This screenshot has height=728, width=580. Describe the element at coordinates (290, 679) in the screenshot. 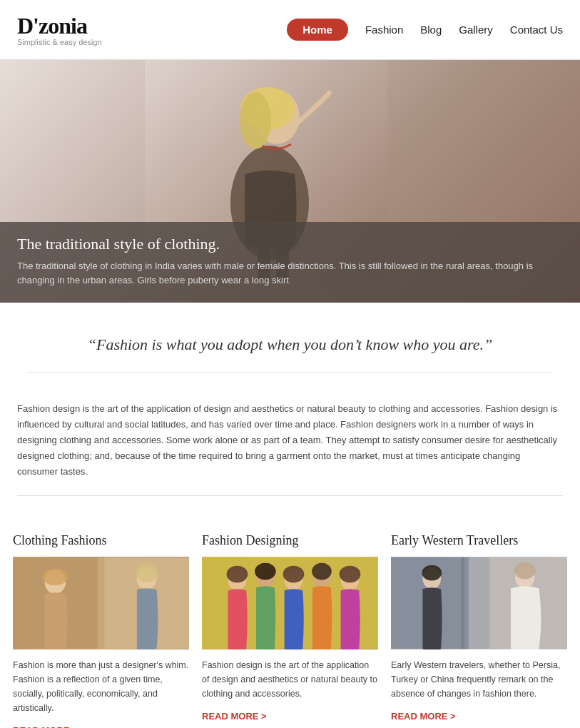

I see `card-2-text: Fashion design is the art of the applica…` at that location.